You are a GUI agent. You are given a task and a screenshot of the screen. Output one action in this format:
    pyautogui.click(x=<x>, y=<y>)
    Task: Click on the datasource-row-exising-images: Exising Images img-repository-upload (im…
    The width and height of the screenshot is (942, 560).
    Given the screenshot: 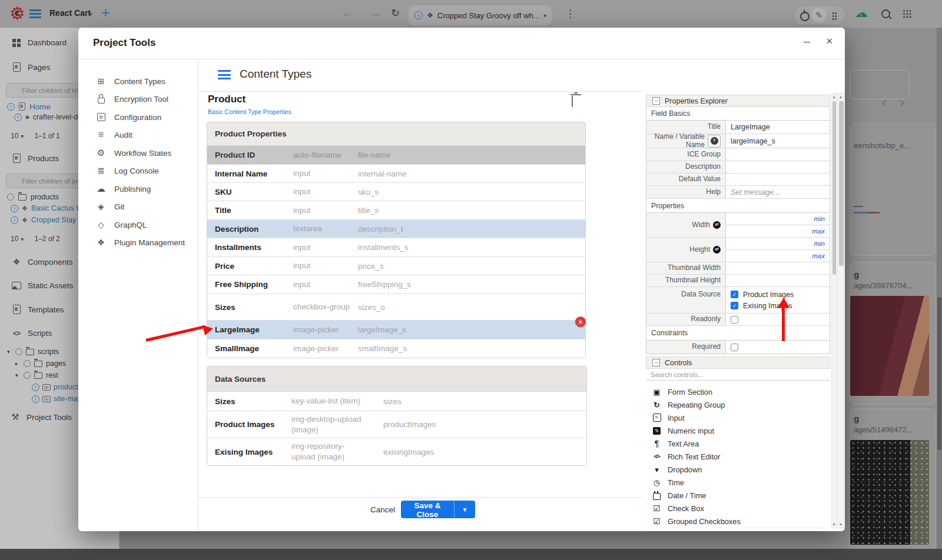 What is the action you would take?
    pyautogui.click(x=397, y=452)
    